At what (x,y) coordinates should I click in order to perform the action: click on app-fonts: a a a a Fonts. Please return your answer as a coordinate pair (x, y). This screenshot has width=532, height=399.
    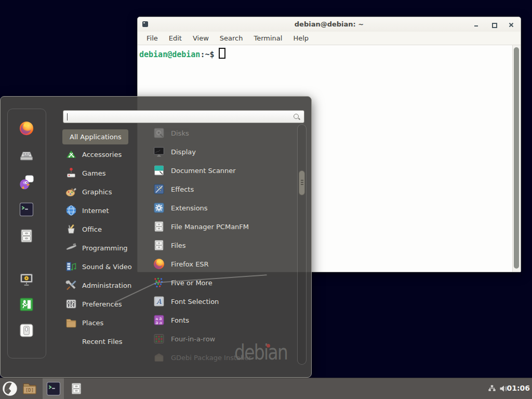
    Looking at the image, I should click on (222, 320).